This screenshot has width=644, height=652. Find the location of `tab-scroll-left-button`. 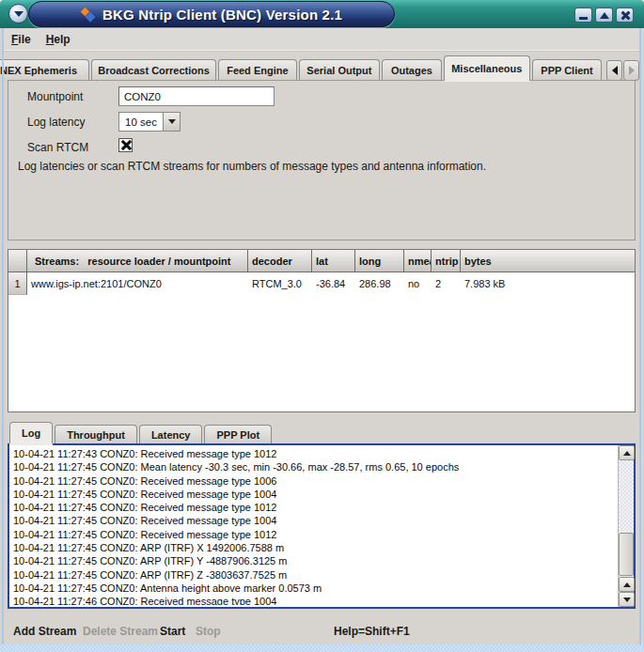

tab-scroll-left-button is located at coordinates (615, 70).